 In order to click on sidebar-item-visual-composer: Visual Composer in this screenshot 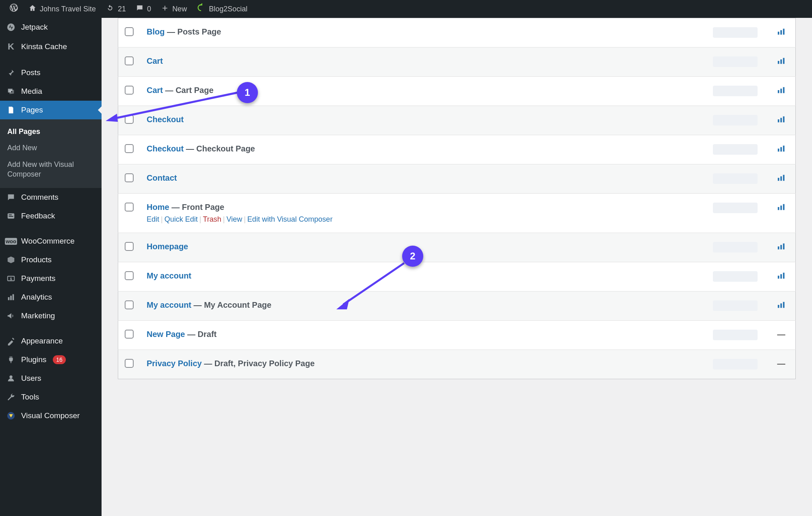, I will do `click(51, 416)`.